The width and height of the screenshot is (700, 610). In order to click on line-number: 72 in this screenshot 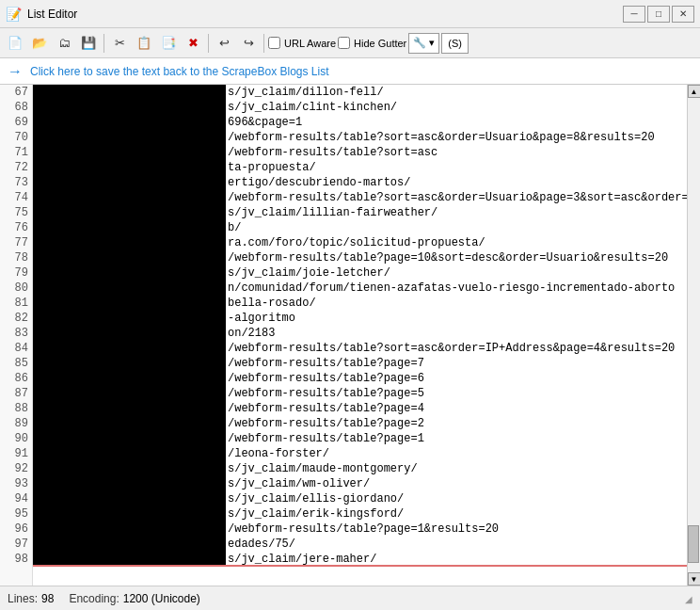, I will do `click(16, 168)`.